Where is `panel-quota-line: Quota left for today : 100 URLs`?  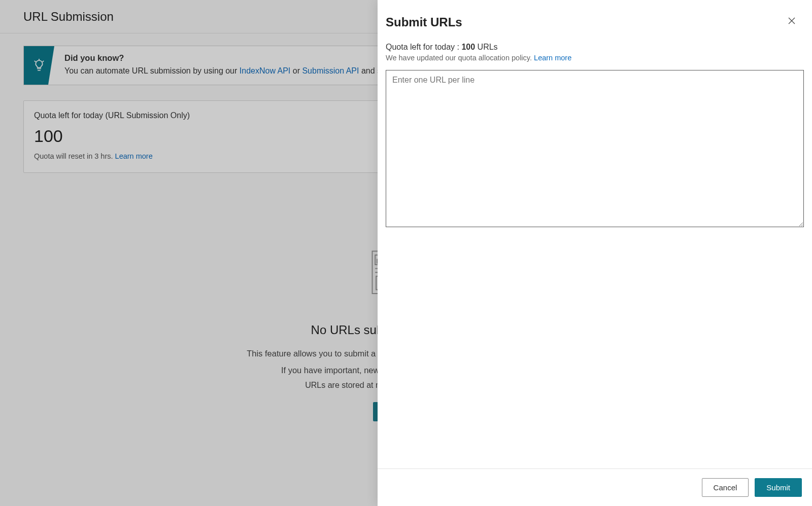
panel-quota-line: Quota left for today : 100 URLs is located at coordinates (595, 47).